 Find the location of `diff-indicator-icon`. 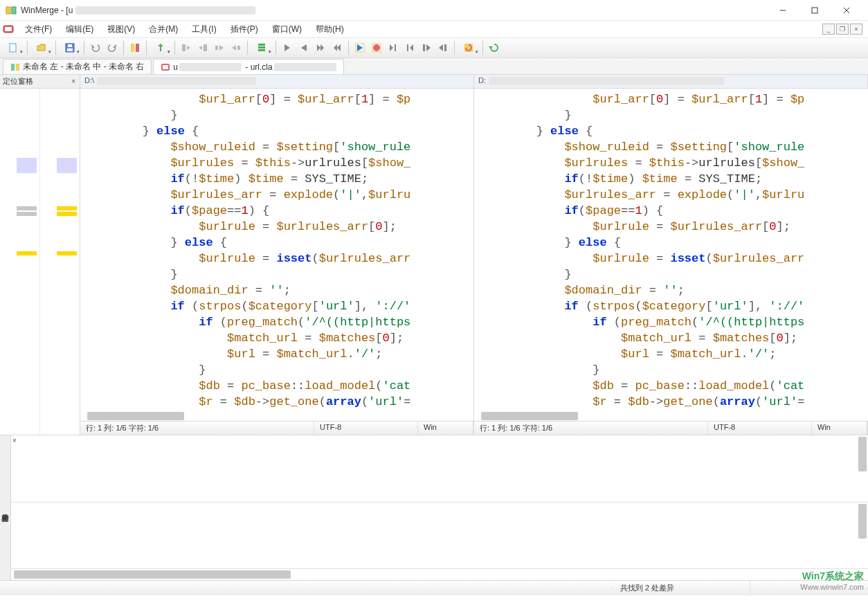

diff-indicator-icon is located at coordinates (135, 48).